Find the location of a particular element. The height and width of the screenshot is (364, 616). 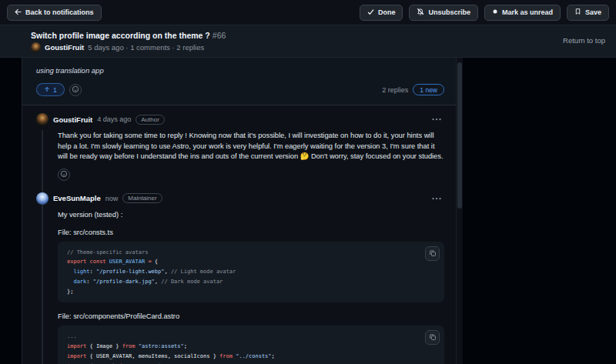

thread-header: Switch profile image according on the th… is located at coordinates (308, 42).